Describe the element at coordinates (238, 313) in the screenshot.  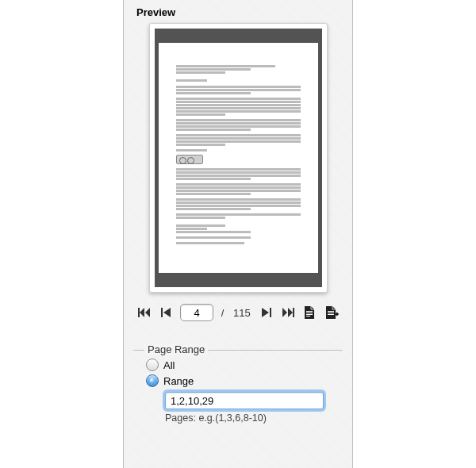
I see `page-nav-bar: / 115` at that location.